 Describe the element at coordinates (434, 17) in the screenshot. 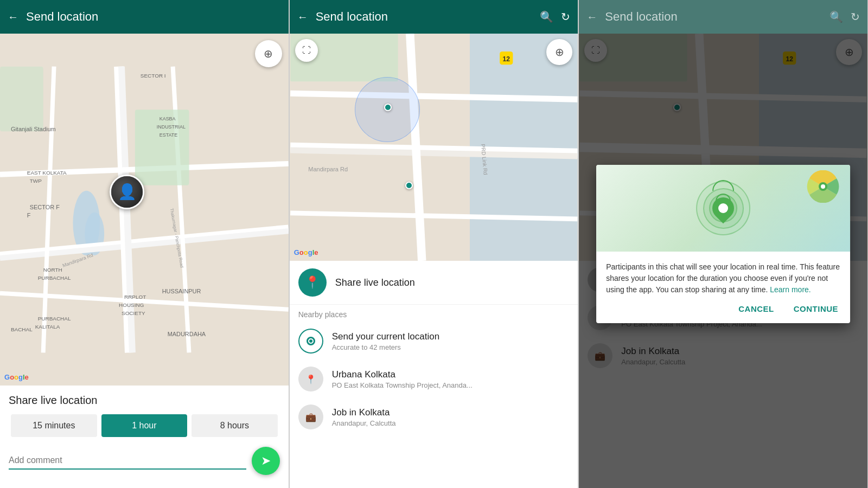

I see `topbar-2: ← Send location 🔍 ↻` at that location.